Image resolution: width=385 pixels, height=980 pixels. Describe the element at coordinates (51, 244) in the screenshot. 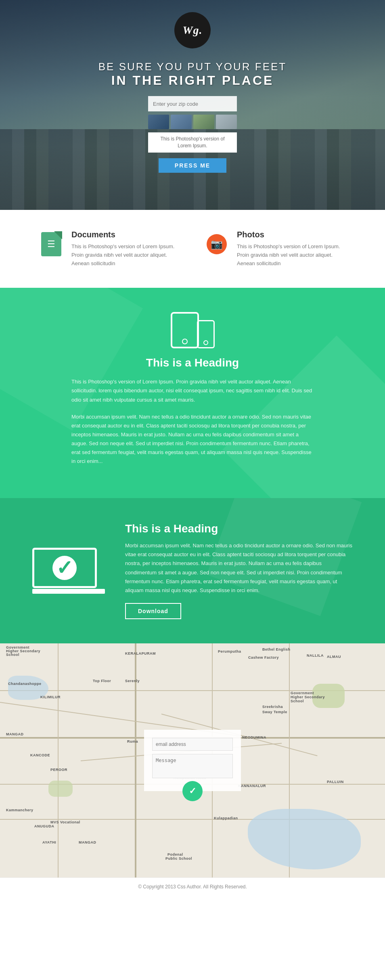

I see `document-icon: ☰` at that location.